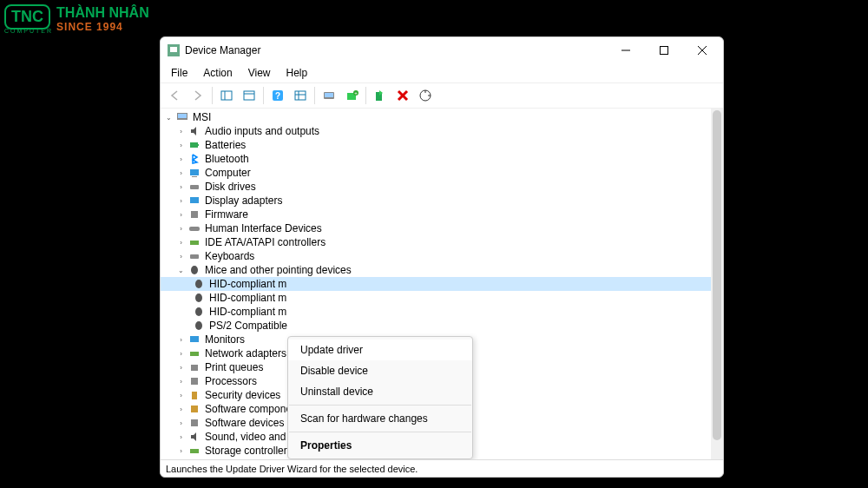 Image resolution: width=868 pixels, height=488 pixels. I want to click on tree-item: ›Bluetooth, so click(436, 159).